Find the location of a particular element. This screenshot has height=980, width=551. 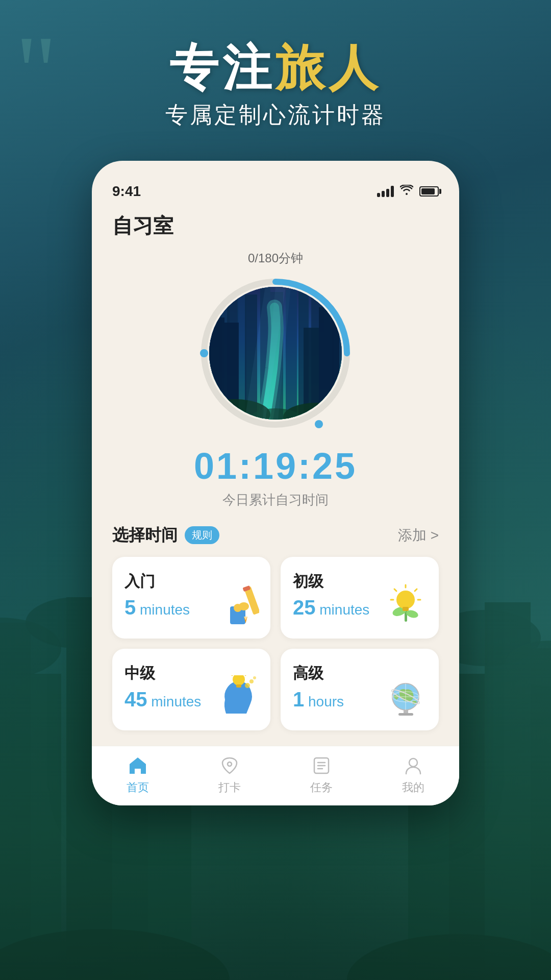

nav-item-checkin: 打卡 is located at coordinates (230, 775).